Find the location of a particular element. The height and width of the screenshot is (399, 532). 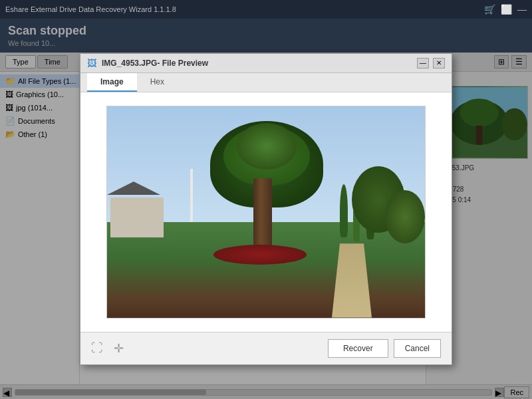

tab-image: Image is located at coordinates (112, 82).